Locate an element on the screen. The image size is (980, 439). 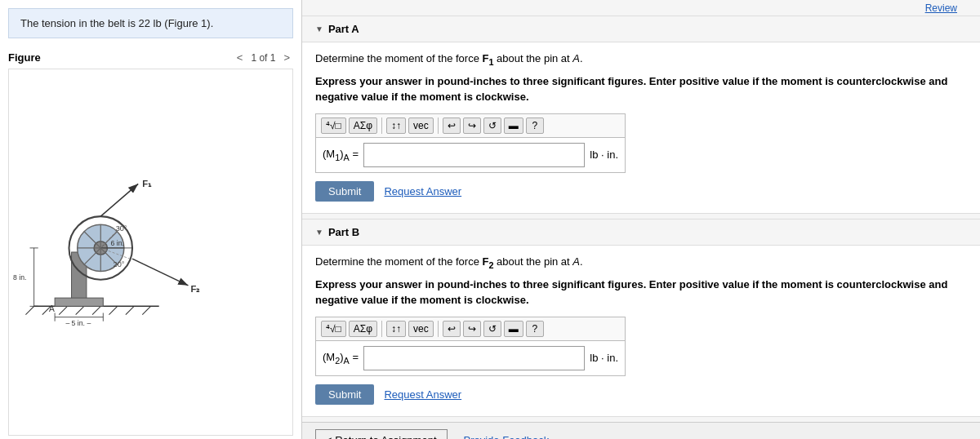
part-b-input-inner: (M2)A = lb · in. is located at coordinates (470, 358).